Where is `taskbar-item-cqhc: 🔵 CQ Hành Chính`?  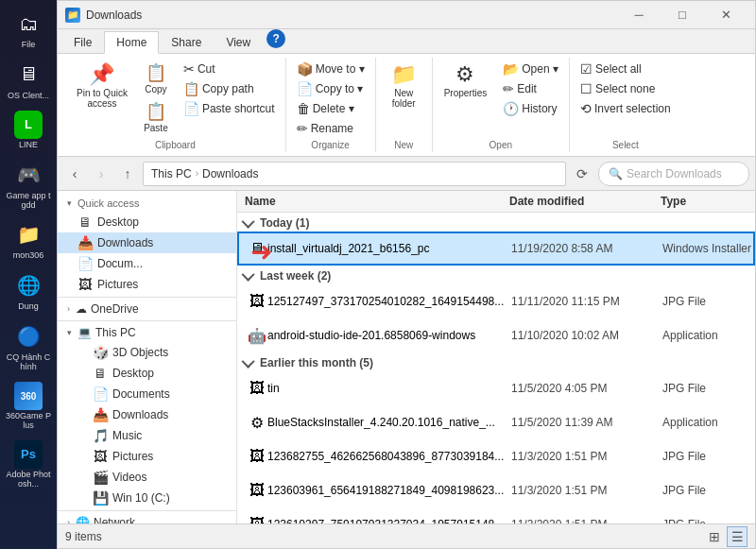 taskbar-item-cqhc: 🔵 CQ Hành Chính is located at coordinates (28, 347).